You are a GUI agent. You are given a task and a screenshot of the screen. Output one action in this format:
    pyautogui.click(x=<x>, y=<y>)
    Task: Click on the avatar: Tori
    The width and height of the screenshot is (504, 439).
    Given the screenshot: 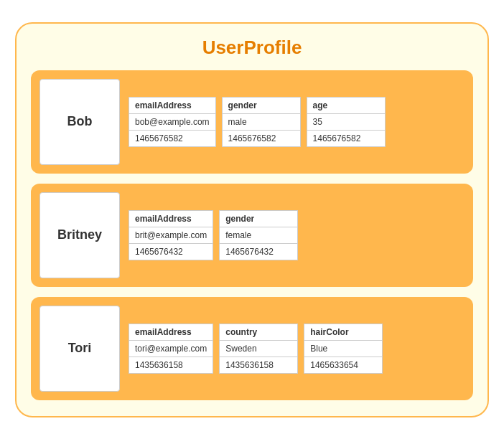 What is the action you would take?
    pyautogui.click(x=80, y=349)
    